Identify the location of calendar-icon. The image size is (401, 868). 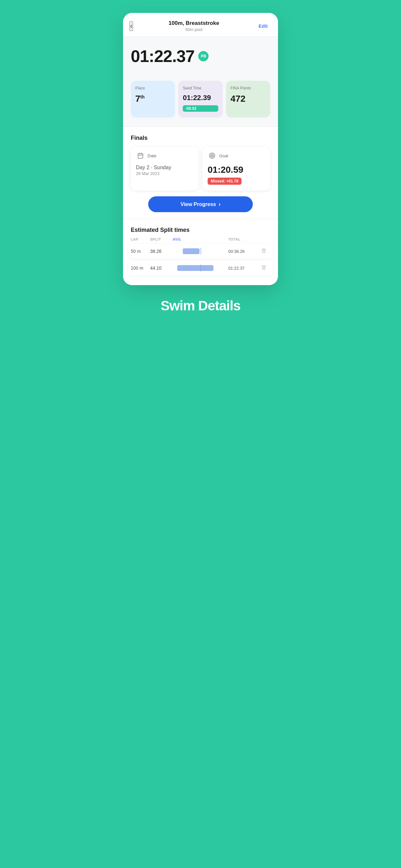
(140, 156).